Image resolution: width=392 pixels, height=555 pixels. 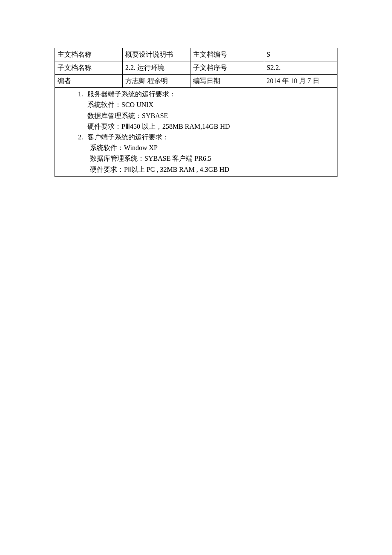 I want to click on list-detail-1-1: 系统软件：SCO UNIX, so click(x=203, y=105).